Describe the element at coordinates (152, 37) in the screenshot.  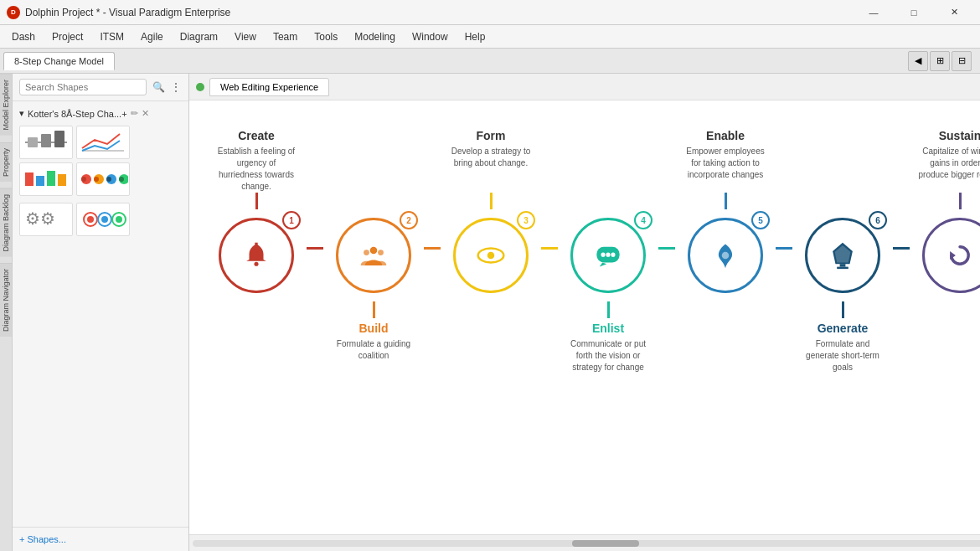
I see `menu-item-agile: Agile` at that location.